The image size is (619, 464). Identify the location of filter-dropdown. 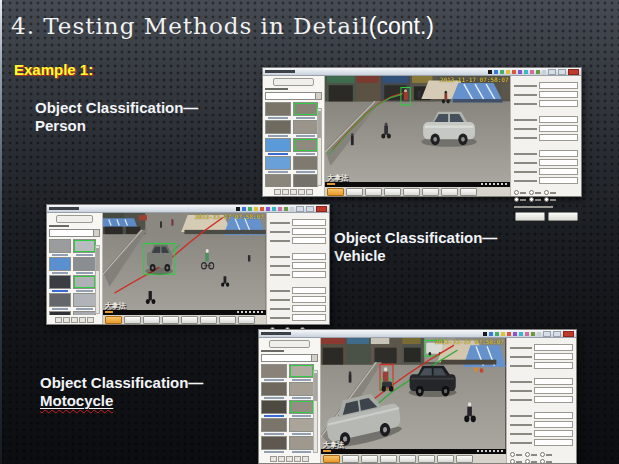
(74, 233).